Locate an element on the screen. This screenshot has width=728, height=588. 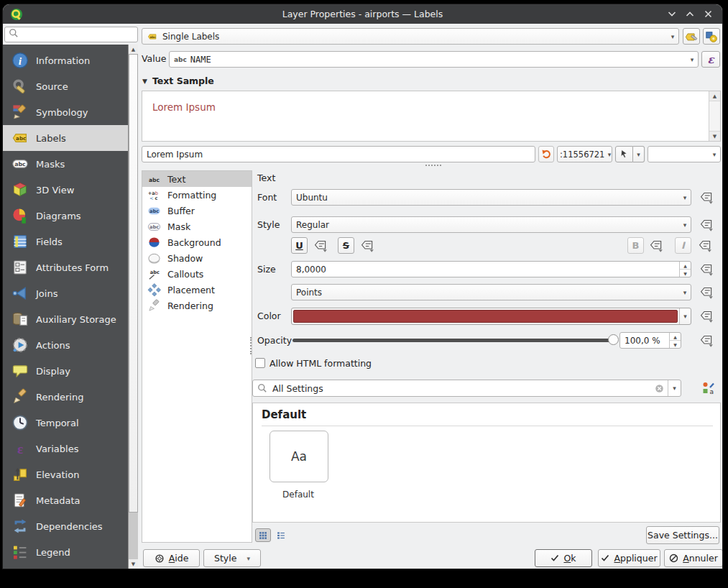
tab-mask: abcMask is located at coordinates (197, 226).